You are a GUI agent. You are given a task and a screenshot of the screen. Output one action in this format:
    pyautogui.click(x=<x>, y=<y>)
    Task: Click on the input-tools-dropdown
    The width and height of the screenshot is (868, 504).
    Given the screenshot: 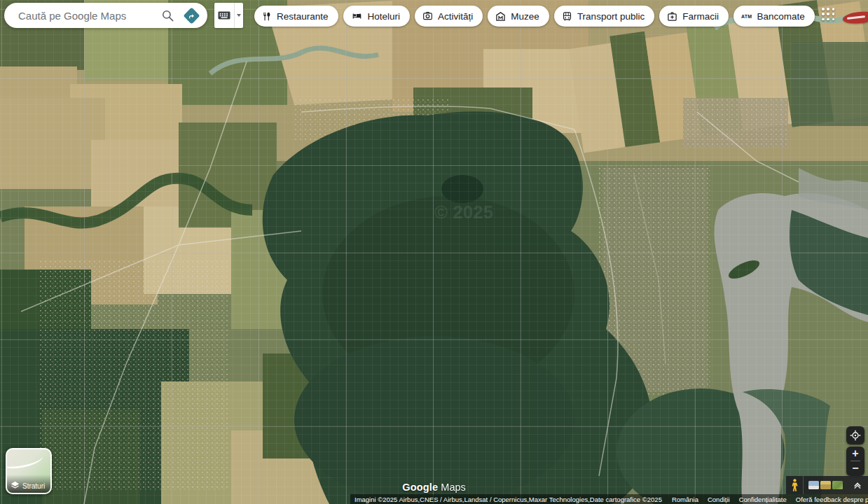 What is the action you would take?
    pyautogui.click(x=238, y=15)
    